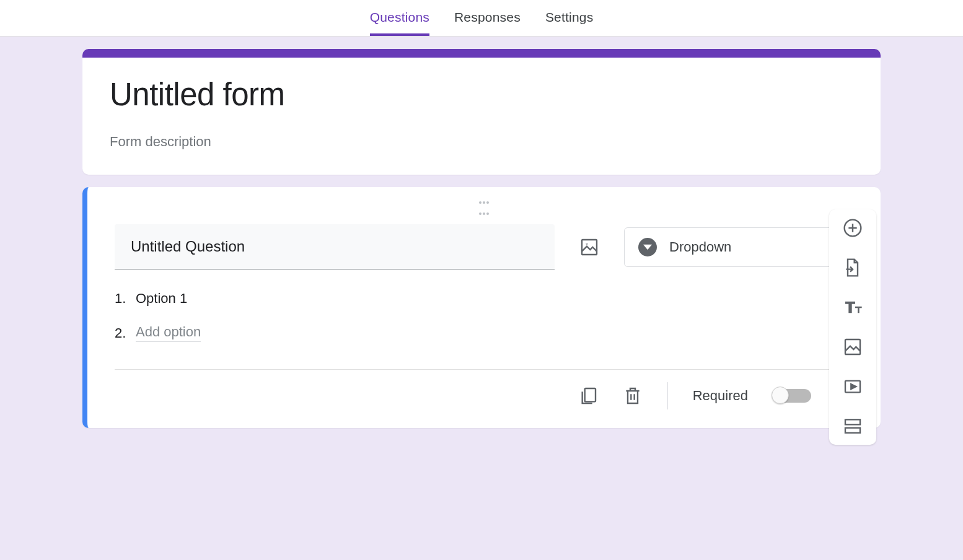  What do you see at coordinates (125, 299) in the screenshot?
I see `option-number: 1.` at bounding box center [125, 299].